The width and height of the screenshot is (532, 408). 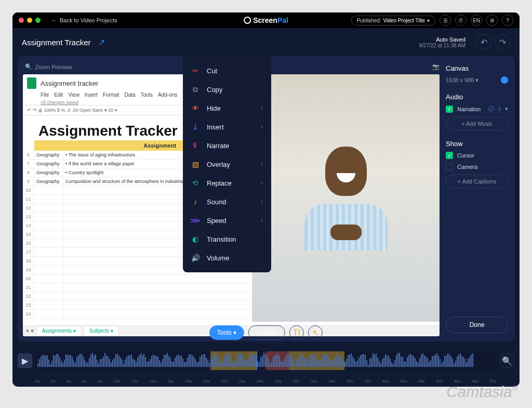 I want to click on sound-icon: ♪, so click(x=195, y=202).